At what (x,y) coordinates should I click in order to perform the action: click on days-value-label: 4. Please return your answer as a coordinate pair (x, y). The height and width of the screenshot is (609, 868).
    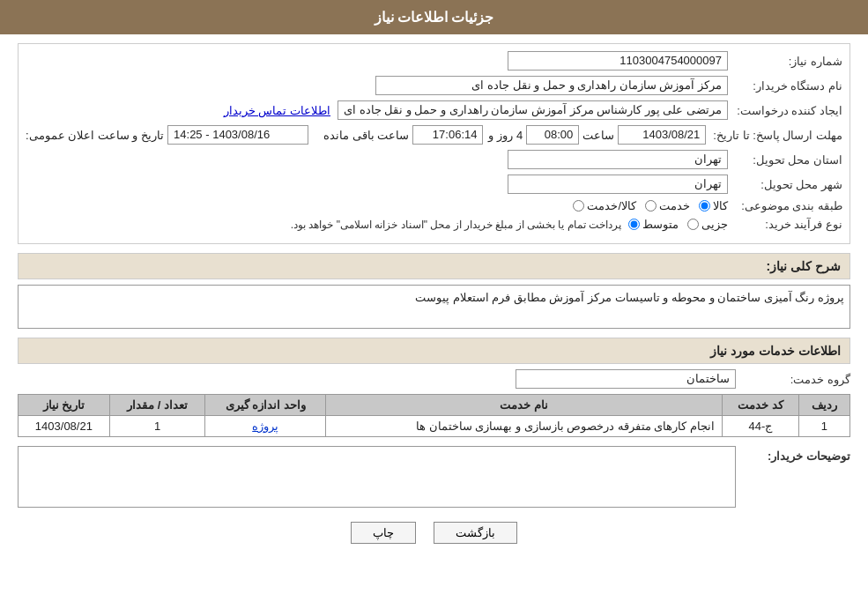
    Looking at the image, I should click on (520, 136).